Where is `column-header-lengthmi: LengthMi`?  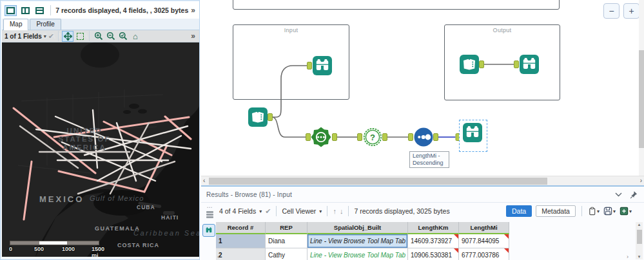
column-header-lengthmi: LengthMi is located at coordinates (484, 228).